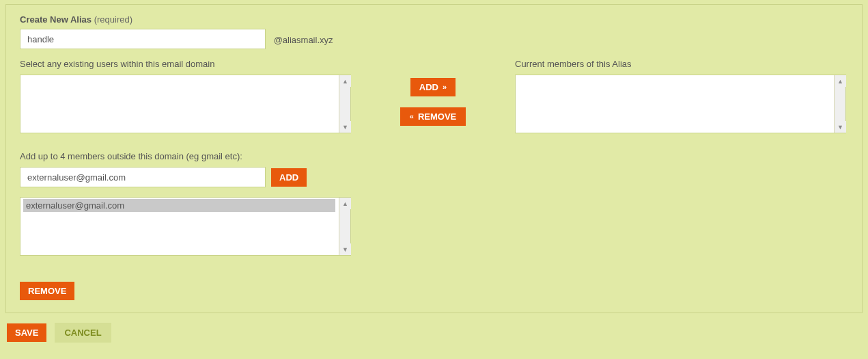 The width and height of the screenshot is (868, 359). I want to click on alias-handle-input, so click(143, 39).